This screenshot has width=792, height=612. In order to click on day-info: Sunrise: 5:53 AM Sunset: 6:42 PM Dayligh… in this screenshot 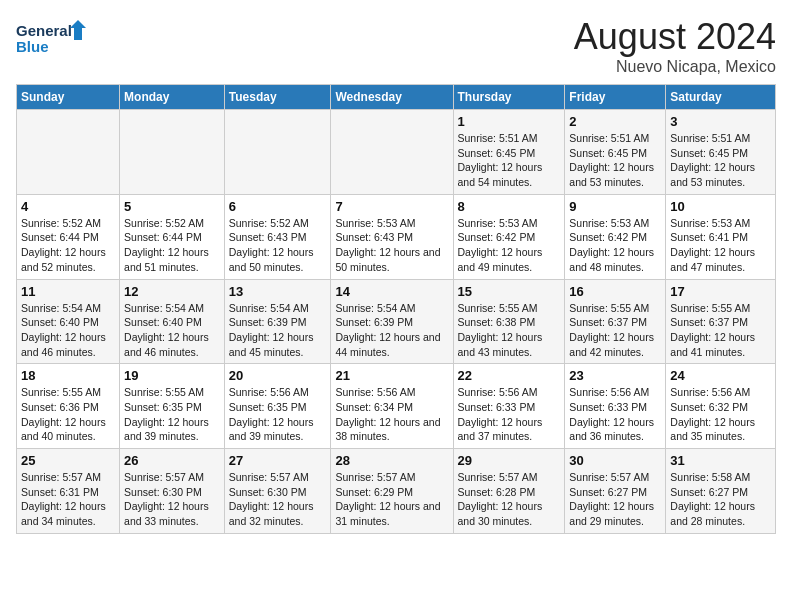, I will do `click(510, 246)`.